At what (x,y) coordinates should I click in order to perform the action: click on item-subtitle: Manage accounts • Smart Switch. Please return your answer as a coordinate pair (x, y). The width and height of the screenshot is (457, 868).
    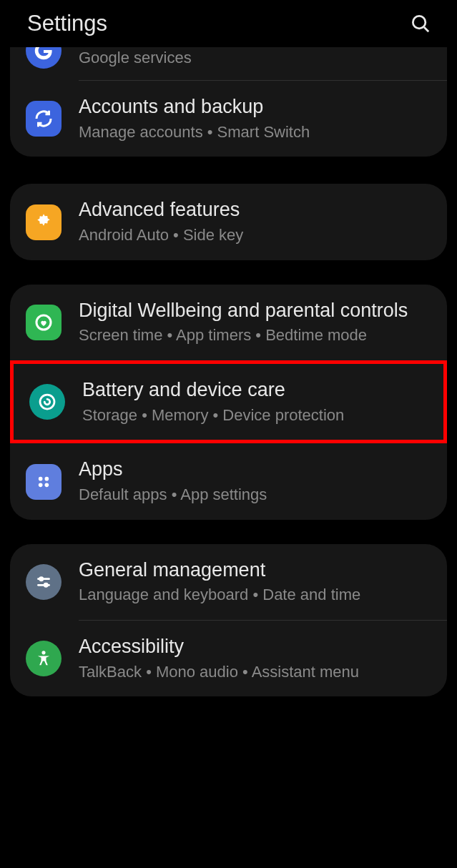
    Looking at the image, I should click on (255, 133).